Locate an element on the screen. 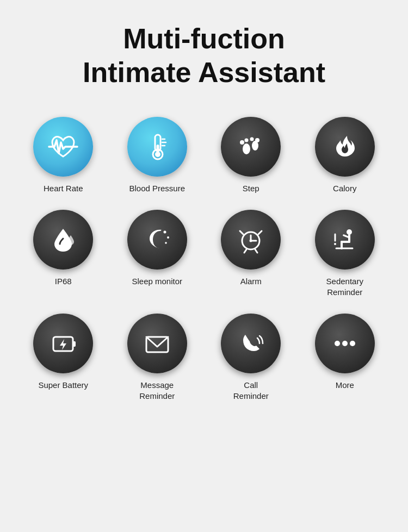 This screenshot has height=532, width=408. alarm-label: Alarm is located at coordinates (251, 281).